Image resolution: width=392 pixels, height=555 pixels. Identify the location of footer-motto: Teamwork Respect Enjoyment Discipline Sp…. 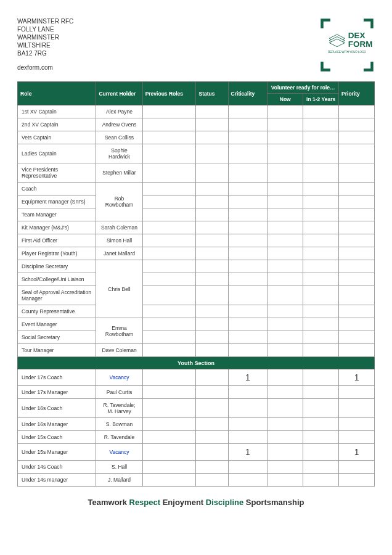
(196, 502).